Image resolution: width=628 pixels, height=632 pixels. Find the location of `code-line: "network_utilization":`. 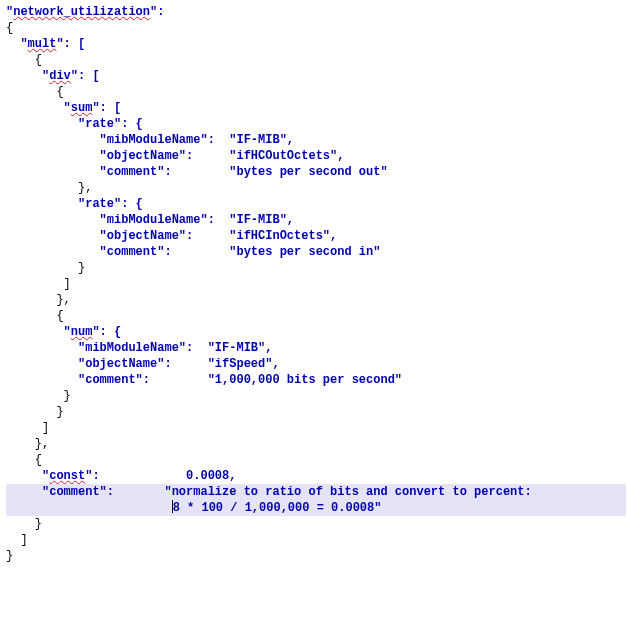

code-line: "network_utilization": is located at coordinates (85, 12).